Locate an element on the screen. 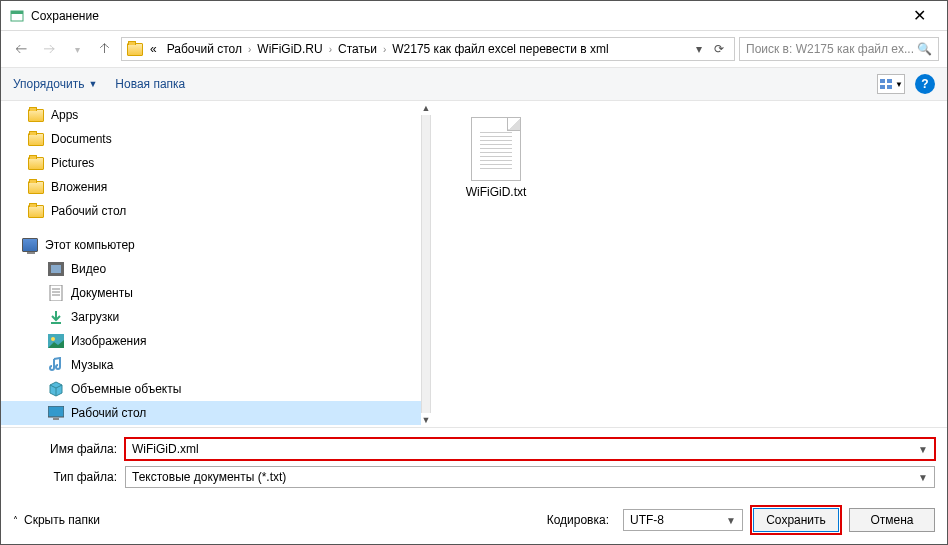  pc-icon is located at coordinates (30, 245).